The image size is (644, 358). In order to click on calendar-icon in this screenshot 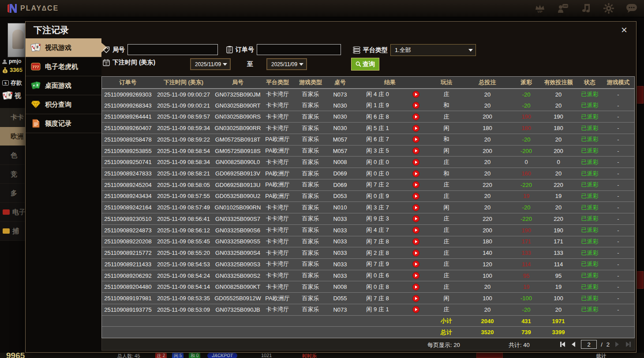, I will do `click(106, 63)`.